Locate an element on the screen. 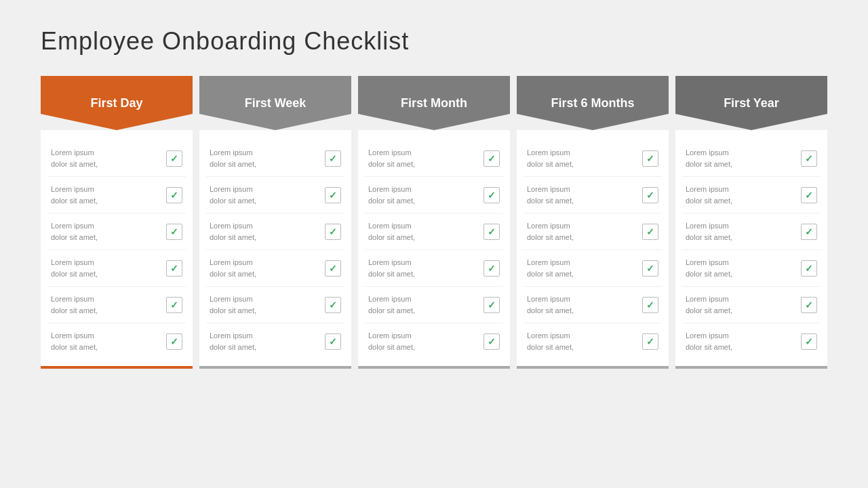  column-body-first-day: Lorem ipsum dolor sit amet,✓Lorem ipsum … is located at coordinates (117, 249).